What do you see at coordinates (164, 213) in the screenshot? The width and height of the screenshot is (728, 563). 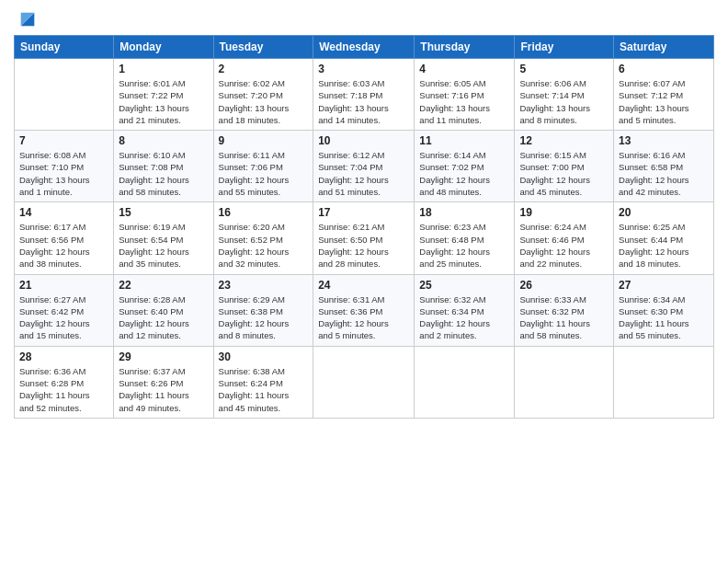 I see `day-number: 15` at bounding box center [164, 213].